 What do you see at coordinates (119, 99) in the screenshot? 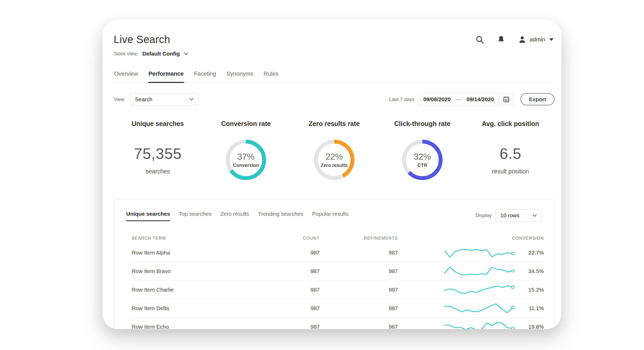
I see `view-label: View` at bounding box center [119, 99].